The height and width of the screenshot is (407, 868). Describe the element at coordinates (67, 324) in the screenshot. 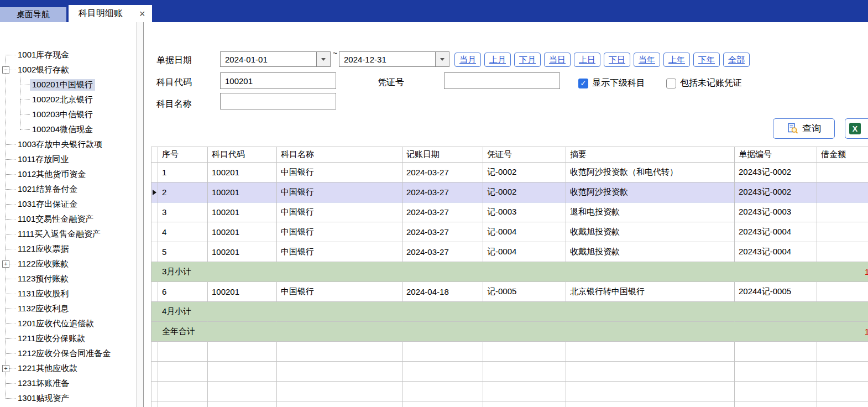

I see `tree-item: 1201应收代位追偿款` at that location.